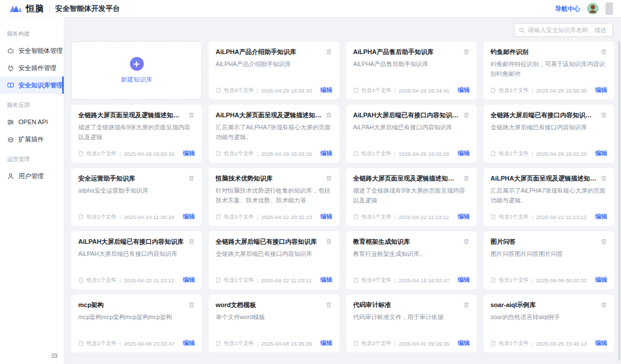  Describe the element at coordinates (376, 344) in the screenshot. I see `card-file-count: 包含2个文件` at that location.